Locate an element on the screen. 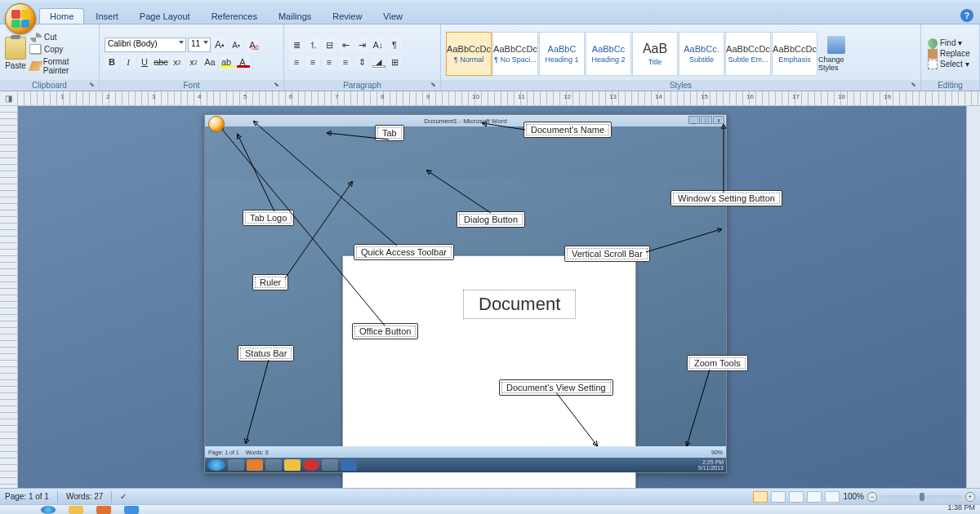 This screenshot has width=980, height=514. cut-label: Cut is located at coordinates (51, 38).